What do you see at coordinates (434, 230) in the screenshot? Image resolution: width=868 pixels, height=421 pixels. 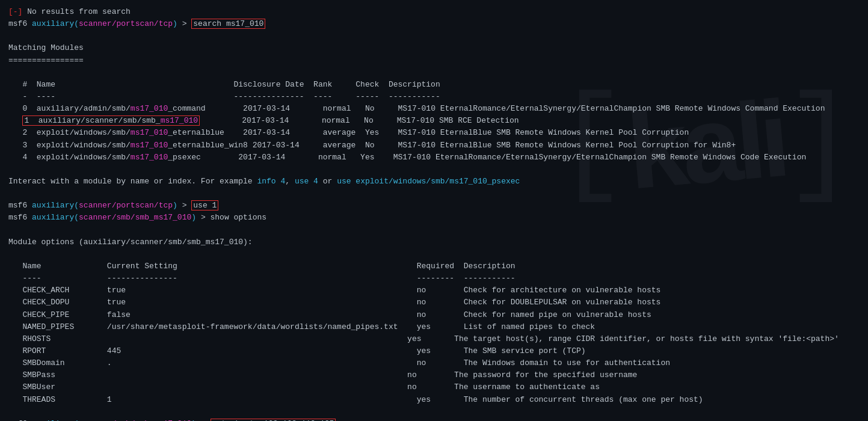 I see `line-blank5` at bounding box center [434, 230].